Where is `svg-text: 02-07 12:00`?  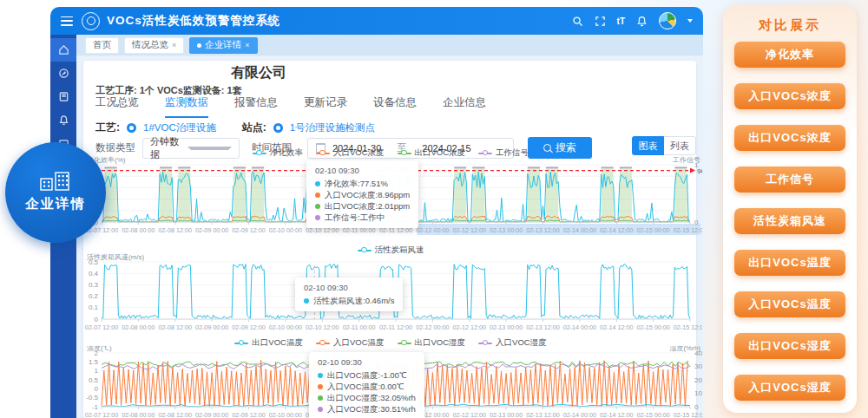 svg-text: 02-07 12:00 is located at coordinates (102, 415).